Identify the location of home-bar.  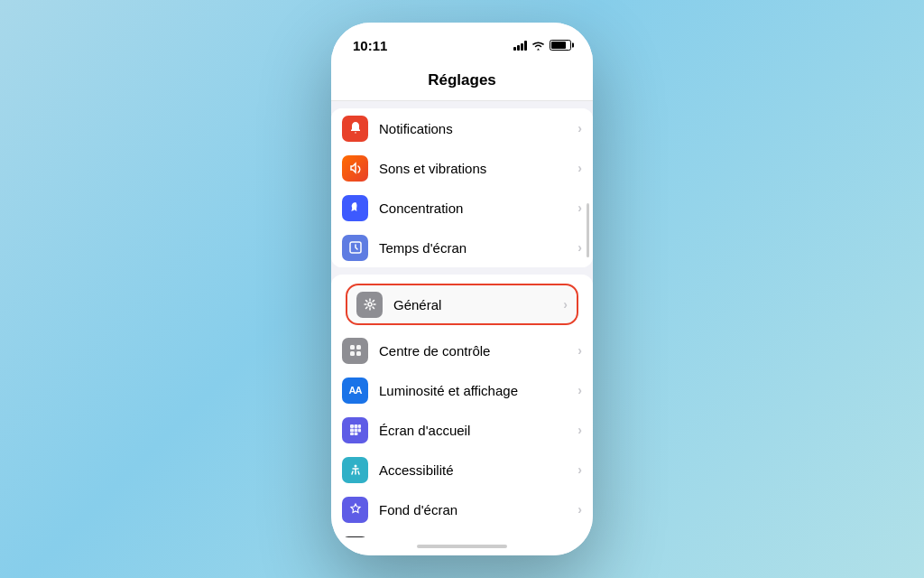
(462, 546).